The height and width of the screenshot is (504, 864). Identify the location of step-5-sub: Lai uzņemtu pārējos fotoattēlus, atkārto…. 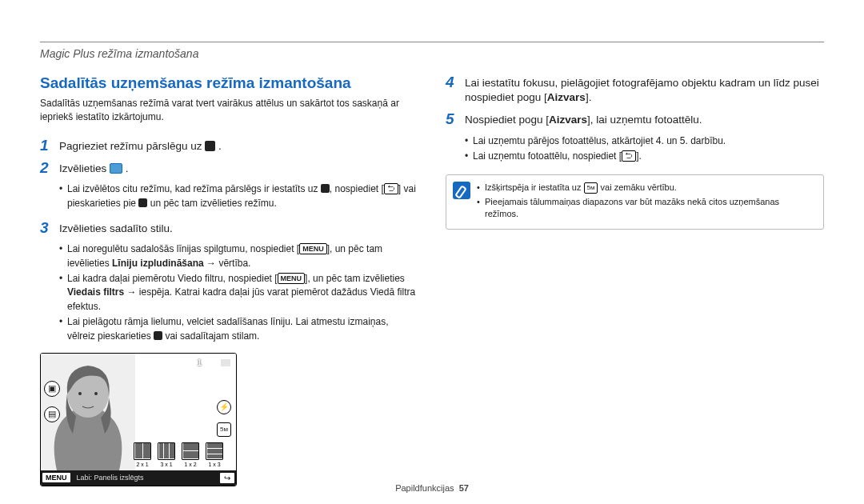
(635, 149).